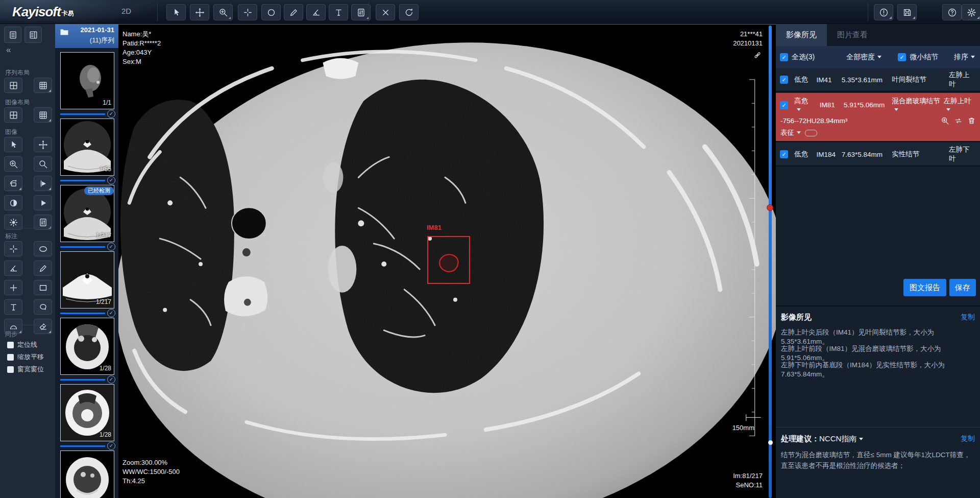 This screenshot has width=980, height=498. I want to click on anno-plus-button, so click(13, 288).